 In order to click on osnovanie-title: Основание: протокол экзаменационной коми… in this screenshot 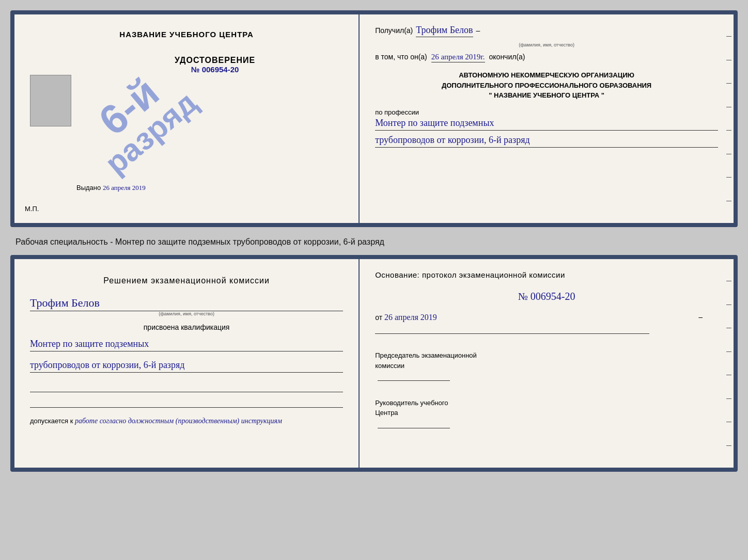, I will do `click(547, 275)`.